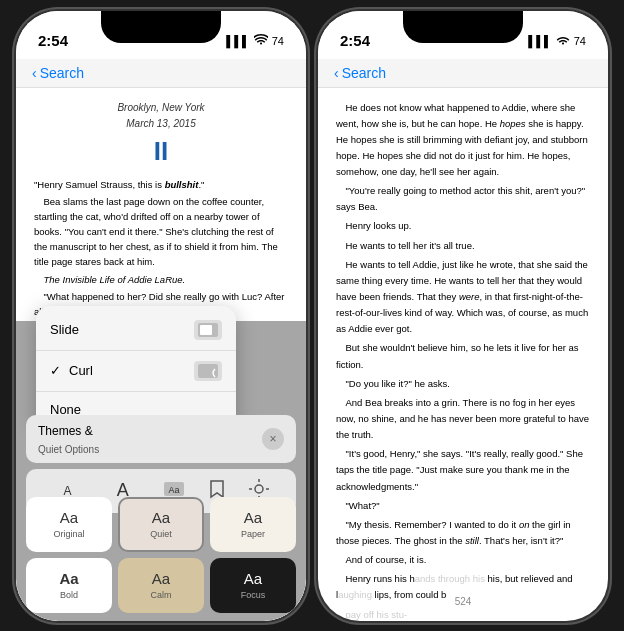  What do you see at coordinates (161, 74) in the screenshot?
I see `nav-bar-left: ‹ Search` at bounding box center [161, 74].